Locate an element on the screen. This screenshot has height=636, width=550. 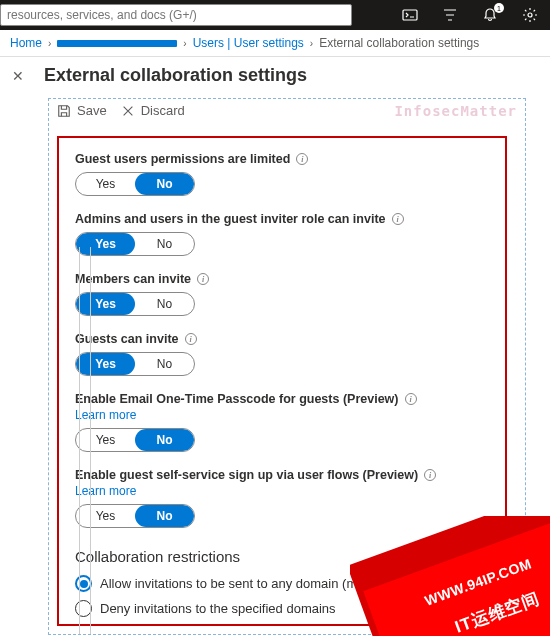
top-bar: resources, services, and docs (G+/) 1 is located at coordinates (275, 15).